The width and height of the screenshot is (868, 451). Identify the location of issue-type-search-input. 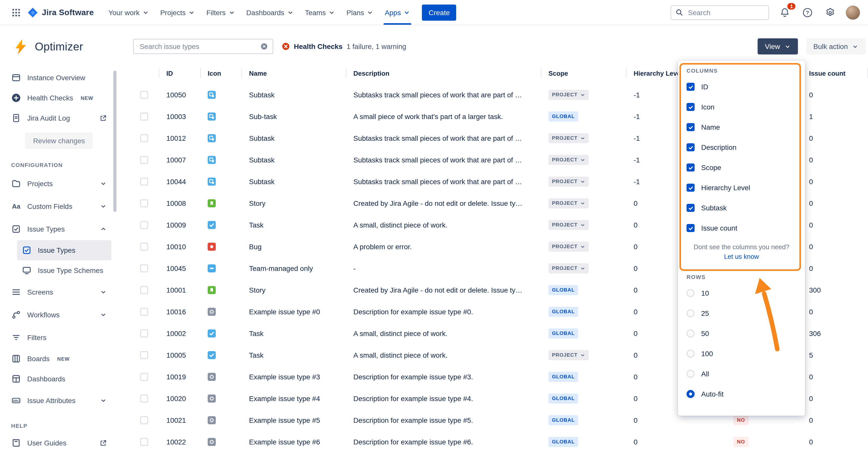
(197, 47).